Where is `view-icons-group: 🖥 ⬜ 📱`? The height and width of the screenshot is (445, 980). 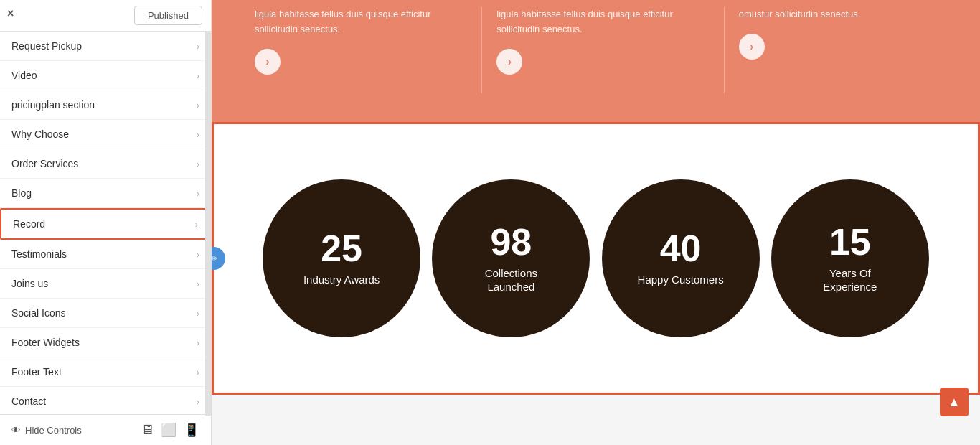 view-icons-group: 🖥 ⬜ 📱 is located at coordinates (170, 430).